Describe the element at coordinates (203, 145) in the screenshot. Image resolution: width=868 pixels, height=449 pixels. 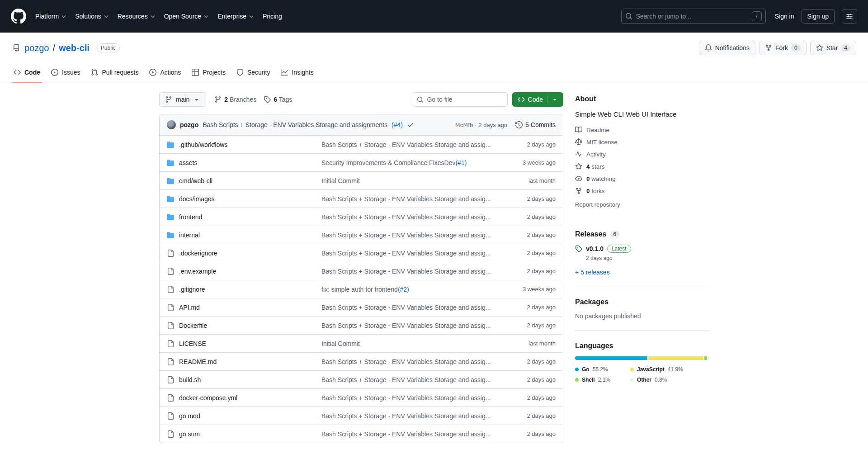
I see `file-name-link: .github/workflows` at that location.